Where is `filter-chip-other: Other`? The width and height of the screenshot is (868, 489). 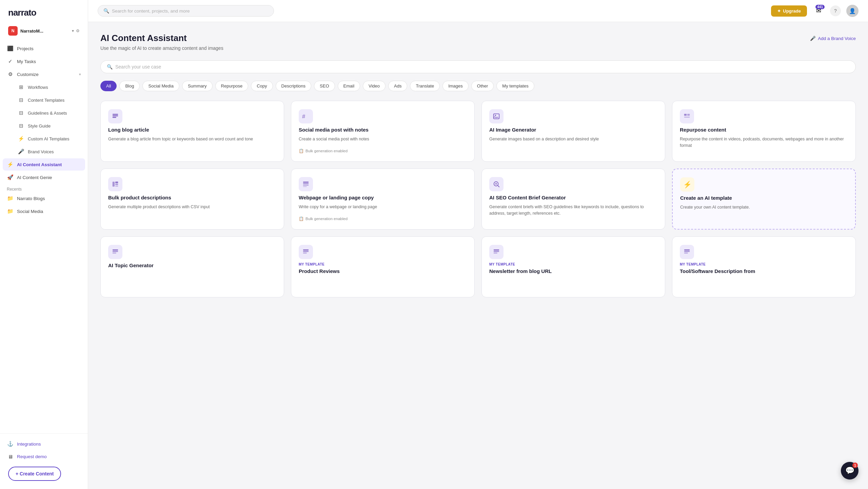
filter-chip-other: Other is located at coordinates (483, 86).